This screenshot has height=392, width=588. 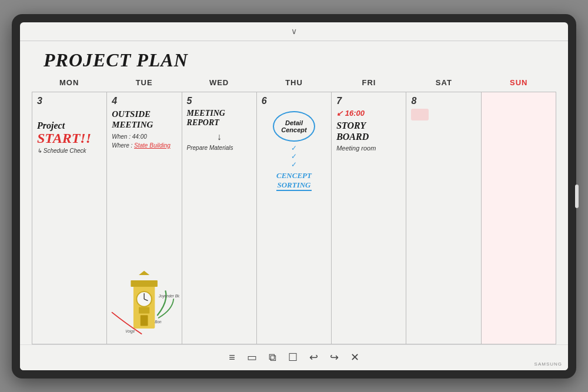 What do you see at coordinates (69, 101) in the screenshot?
I see `day-number-mon: 3` at bounding box center [69, 101].